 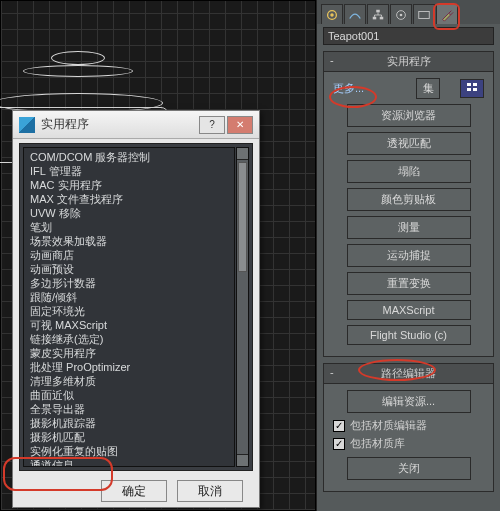 I want to click on list-item: 动画预设, so click(x=129, y=269).